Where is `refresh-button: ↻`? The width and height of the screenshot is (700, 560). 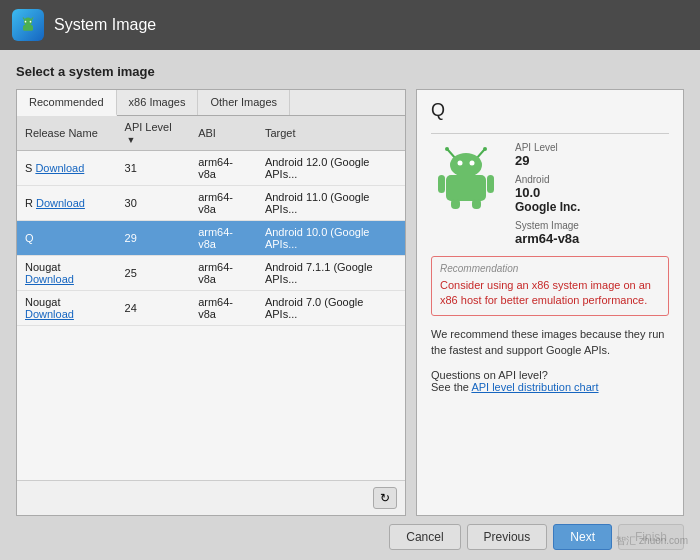
refresh-button: ↻ is located at coordinates (385, 498).